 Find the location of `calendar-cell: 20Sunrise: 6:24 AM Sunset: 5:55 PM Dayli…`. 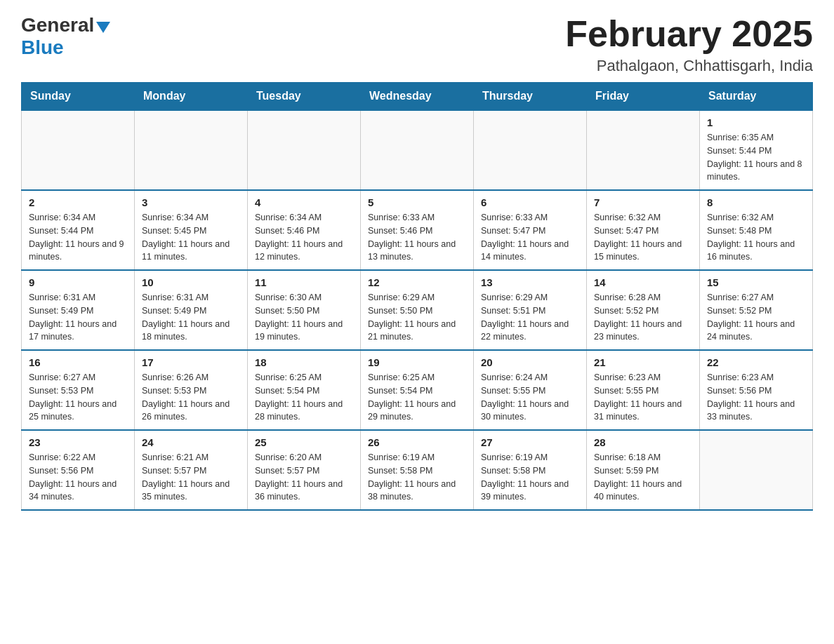

calendar-cell: 20Sunrise: 6:24 AM Sunset: 5:55 PM Dayli… is located at coordinates (531, 390).